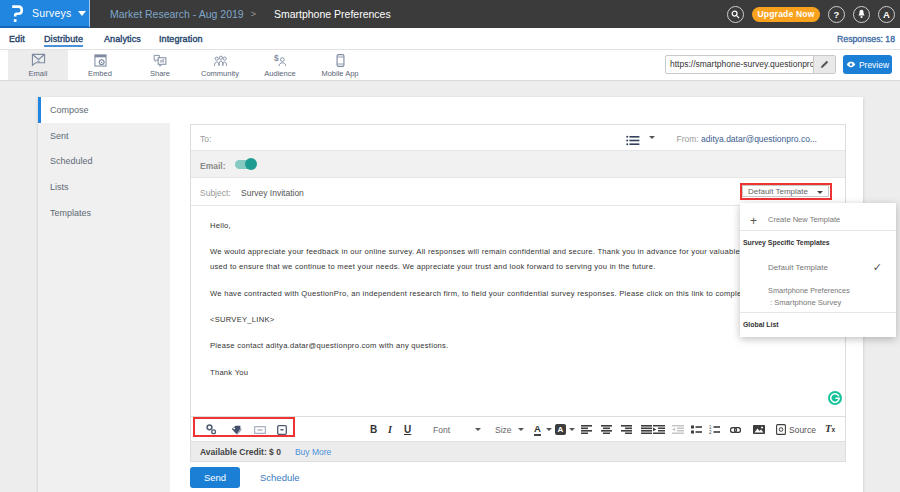 This screenshot has width=900, height=492. Describe the element at coordinates (251, 164) in the screenshot. I see `toggle-knob` at that location.